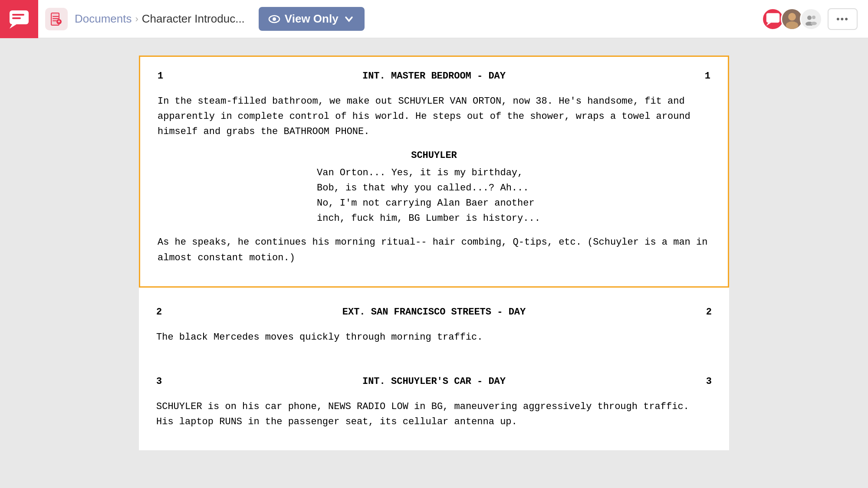  What do you see at coordinates (312, 19) in the screenshot?
I see `view-only-label: View Only` at bounding box center [312, 19].